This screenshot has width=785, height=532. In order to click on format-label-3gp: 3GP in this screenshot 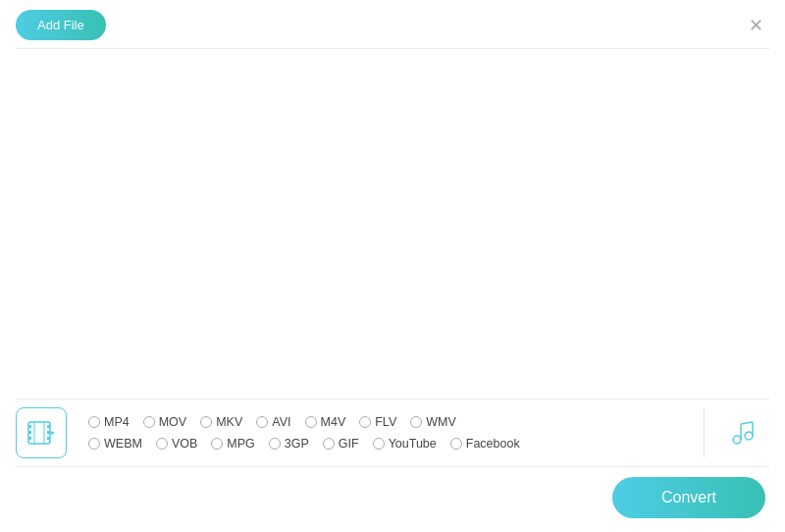, I will do `click(296, 444)`.